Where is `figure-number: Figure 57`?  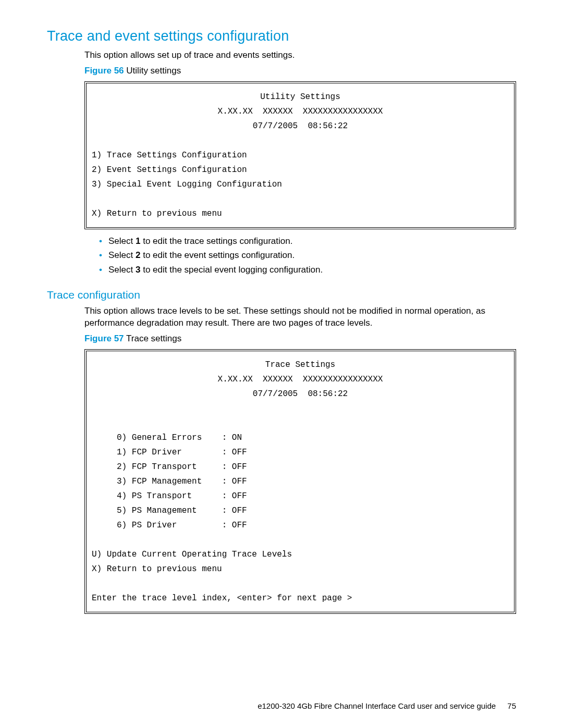
figure-number: Figure 57 is located at coordinates (104, 339).